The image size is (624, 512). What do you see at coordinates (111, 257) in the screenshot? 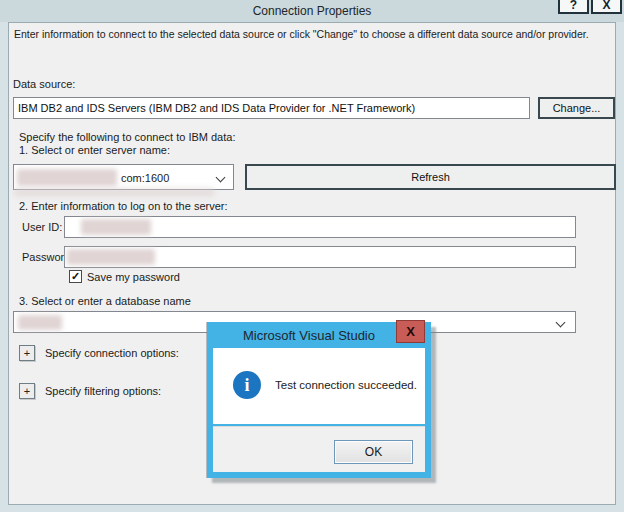
I see `redacted-password` at bounding box center [111, 257].